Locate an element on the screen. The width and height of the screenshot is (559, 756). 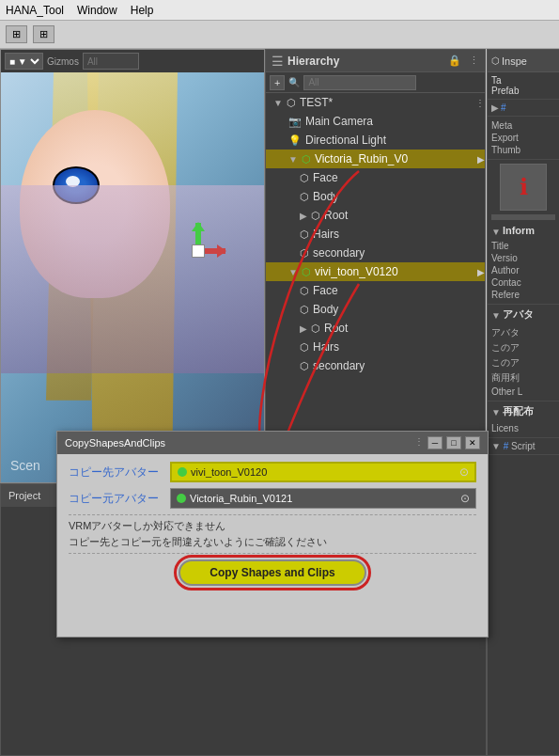
light-icon: 💡 is located at coordinates (295, 141).